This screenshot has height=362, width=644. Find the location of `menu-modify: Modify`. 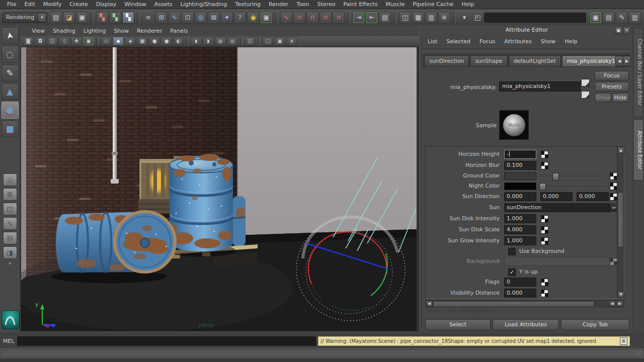

menu-modify: Modify is located at coordinates (52, 4).